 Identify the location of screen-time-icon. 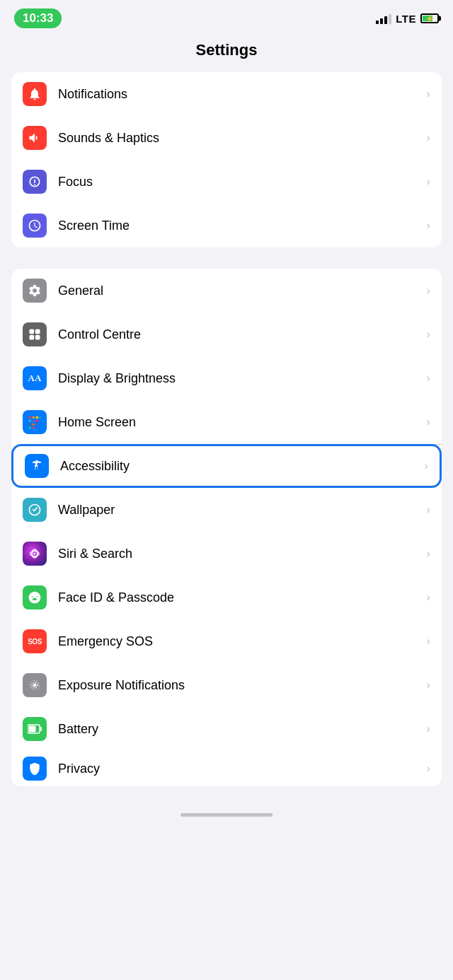
(35, 226).